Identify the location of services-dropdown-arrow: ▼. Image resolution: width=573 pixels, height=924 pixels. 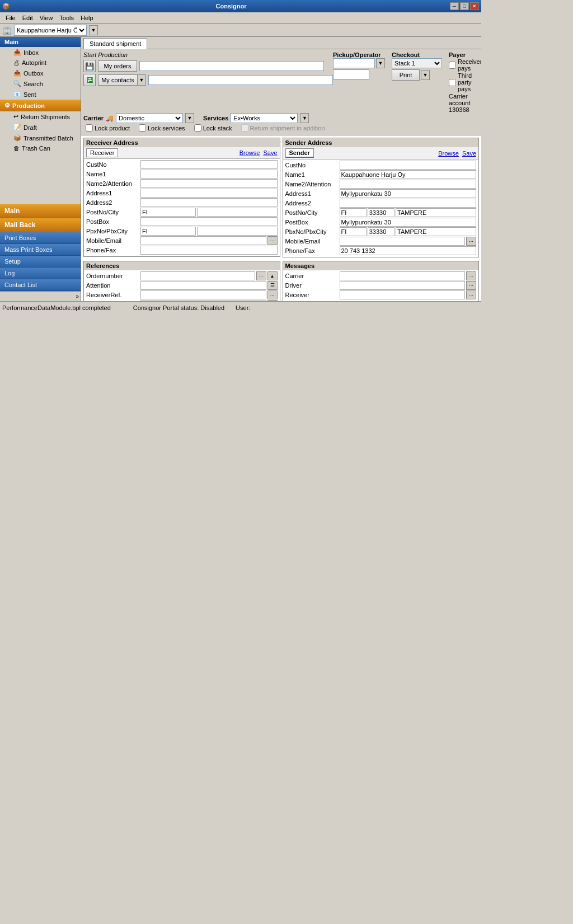
(304, 118).